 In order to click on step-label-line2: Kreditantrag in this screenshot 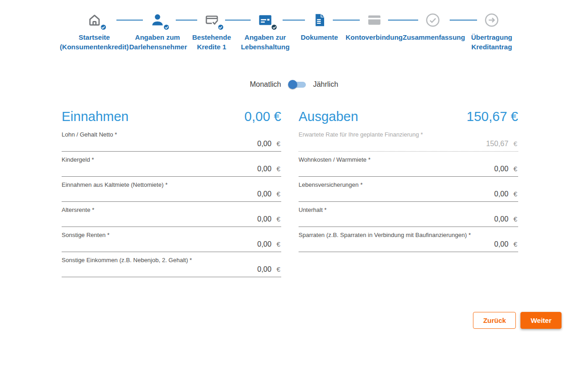, I will do `click(492, 47)`.